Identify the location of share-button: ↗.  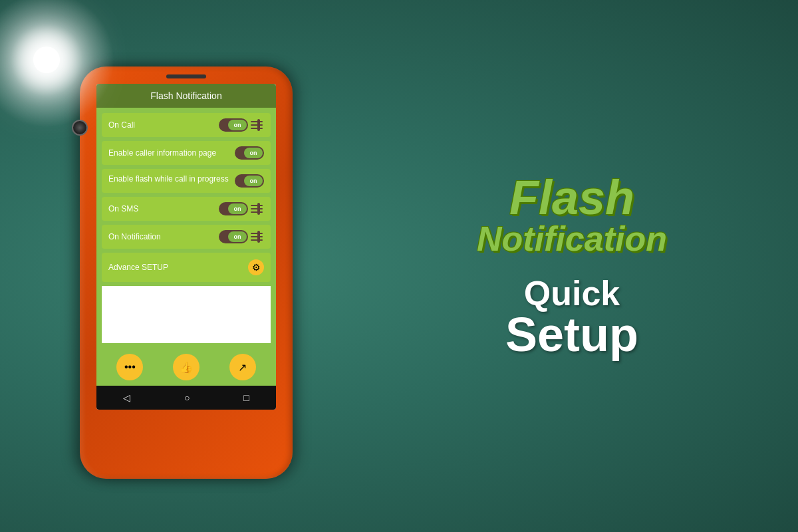
(243, 367).